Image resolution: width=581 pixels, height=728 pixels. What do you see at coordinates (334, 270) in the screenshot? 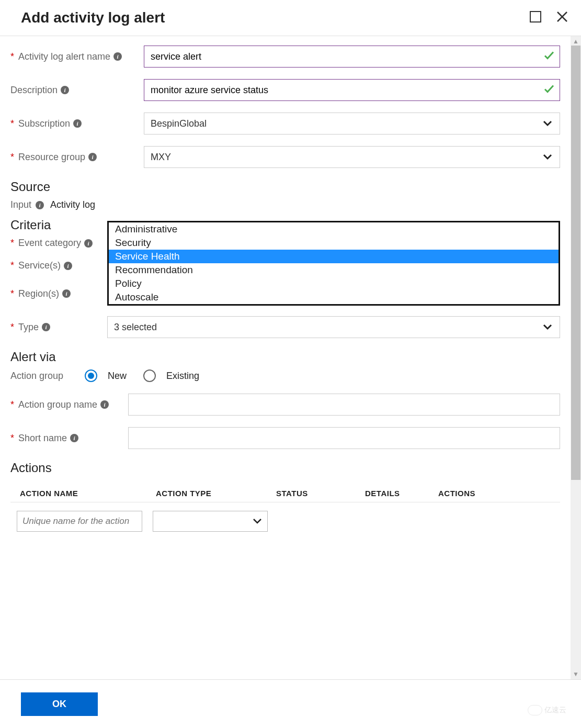
I see `dropdown-option: Recommendation` at bounding box center [334, 270].